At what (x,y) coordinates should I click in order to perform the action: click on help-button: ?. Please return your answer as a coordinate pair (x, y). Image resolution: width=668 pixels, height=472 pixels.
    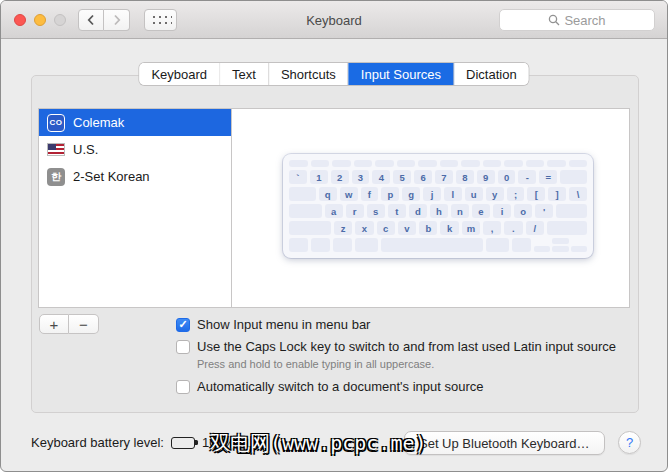
    Looking at the image, I should click on (630, 442).